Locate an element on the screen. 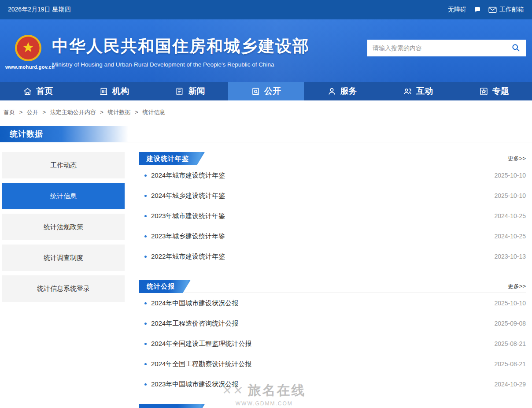 Image resolution: width=532 pixels, height=408 pixels. list-item: 2024年全国工程勘察设计统计公报 2025-08-21 is located at coordinates (332, 364).